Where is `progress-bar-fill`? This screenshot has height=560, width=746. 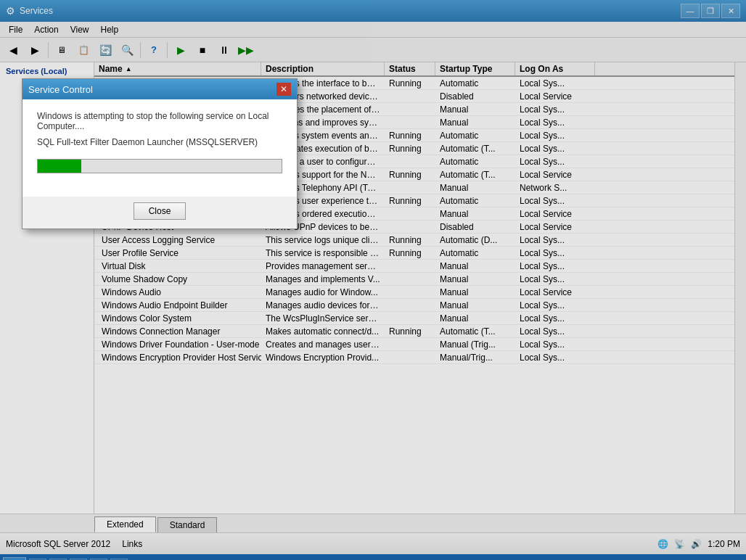
progress-bar-fill is located at coordinates (60, 166).